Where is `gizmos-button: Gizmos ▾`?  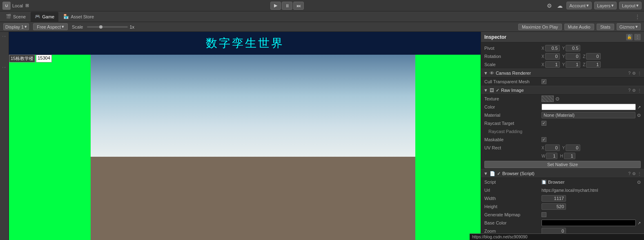 gizmos-button: Gizmos ▾ is located at coordinates (629, 27).